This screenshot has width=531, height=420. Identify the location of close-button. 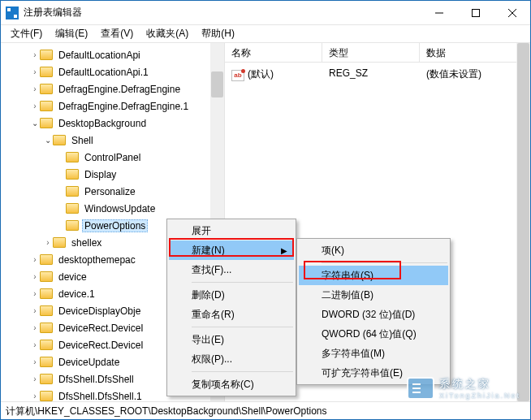
(512, 13).